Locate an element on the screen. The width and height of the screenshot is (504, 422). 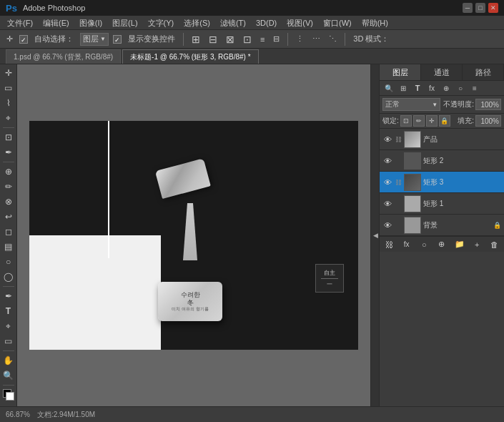
lock-paint-btn: ✏ is located at coordinates (419, 121).